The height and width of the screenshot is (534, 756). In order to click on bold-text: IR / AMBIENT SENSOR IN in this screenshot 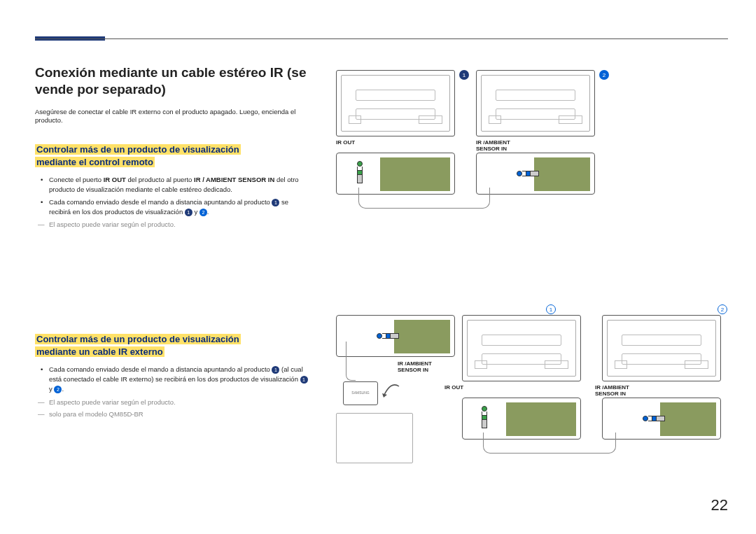, I will do `click(234, 179)`.